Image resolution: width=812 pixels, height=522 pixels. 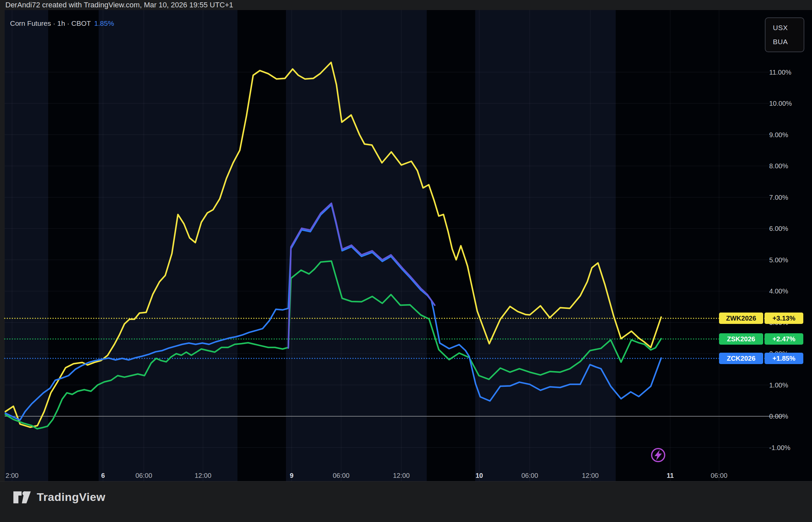 What do you see at coordinates (62, 23) in the screenshot?
I see `symbol-title: Corn Futures · 1h · CBOT1.85%` at bounding box center [62, 23].